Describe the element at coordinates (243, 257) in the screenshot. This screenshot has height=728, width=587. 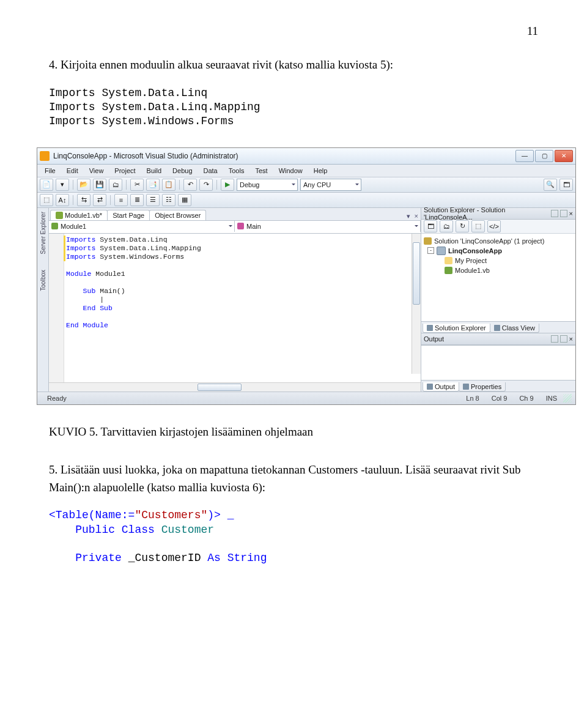
I see `code-line: Imports System.Windows.Forms` at that location.